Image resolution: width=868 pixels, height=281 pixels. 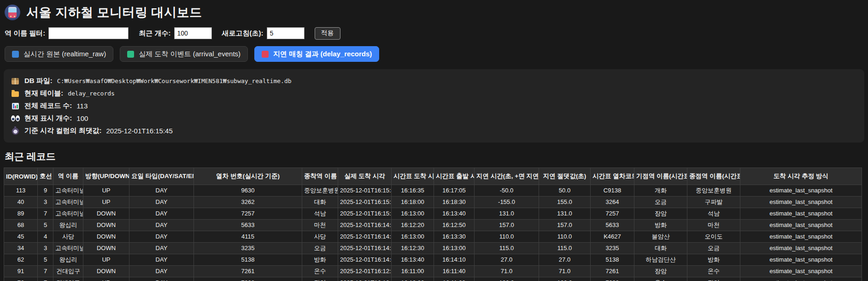 What do you see at coordinates (21, 260) in the screenshot?
I see `table-cell: 62` at bounding box center [21, 260].